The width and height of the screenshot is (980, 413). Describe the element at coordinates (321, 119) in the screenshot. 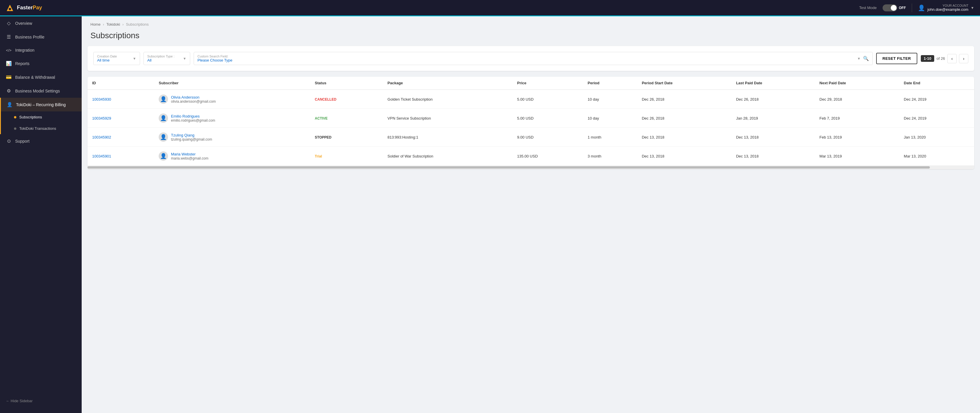

I see `status-badge: ACTIVE` at that location.